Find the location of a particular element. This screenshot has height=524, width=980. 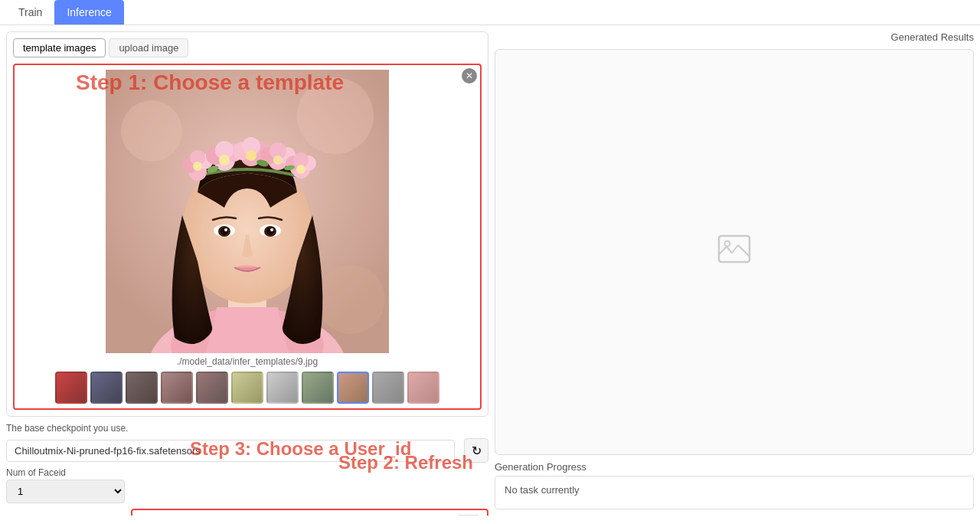

inner-tabs: template images upload image is located at coordinates (247, 47).